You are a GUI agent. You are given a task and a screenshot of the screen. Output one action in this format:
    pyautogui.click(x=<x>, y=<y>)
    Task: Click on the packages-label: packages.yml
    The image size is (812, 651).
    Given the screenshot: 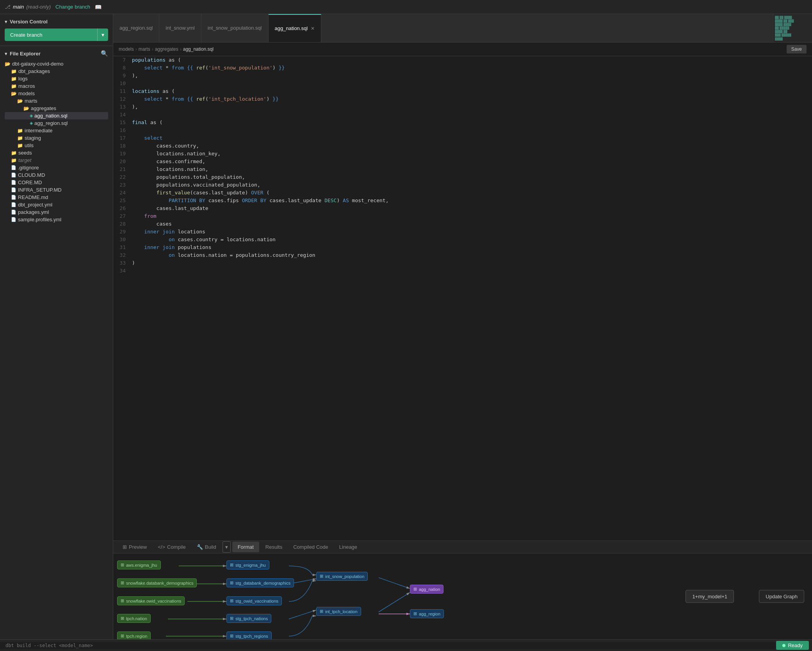 What is the action you would take?
    pyautogui.click(x=34, y=212)
    